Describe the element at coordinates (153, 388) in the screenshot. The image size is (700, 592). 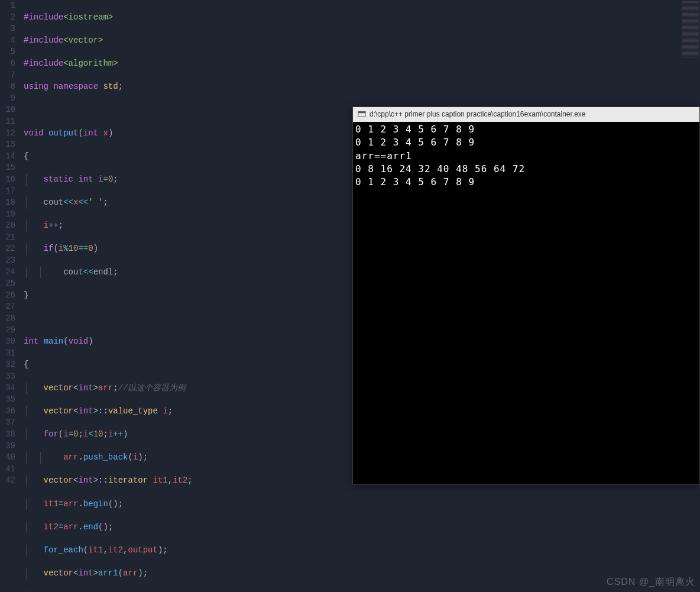
I see `comment: //以这个容器为例` at that location.